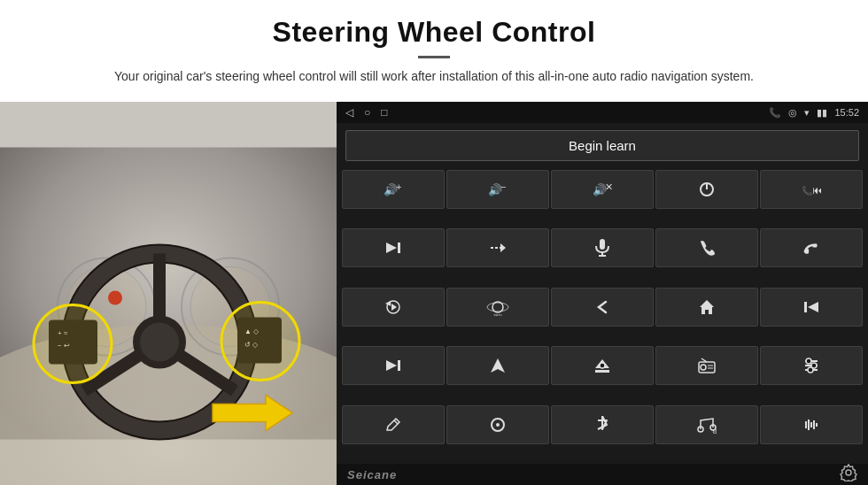  What do you see at coordinates (811, 425) in the screenshot?
I see `waveform-button` at bounding box center [811, 425].